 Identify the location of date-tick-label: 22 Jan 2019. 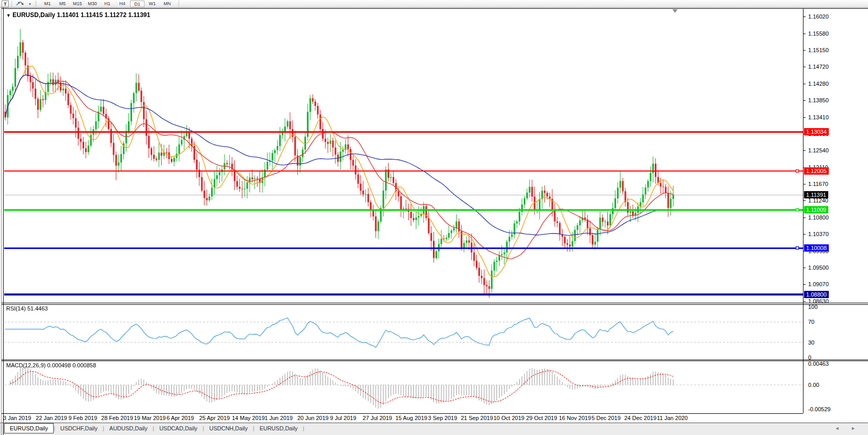
(52, 418).